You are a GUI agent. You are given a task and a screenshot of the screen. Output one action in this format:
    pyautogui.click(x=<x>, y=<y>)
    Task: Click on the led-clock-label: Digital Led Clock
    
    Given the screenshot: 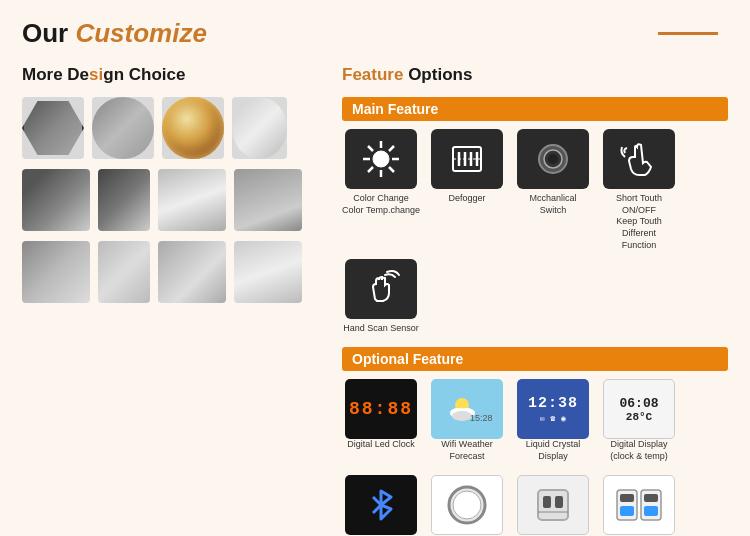 What is the action you would take?
    pyautogui.click(x=381, y=445)
    